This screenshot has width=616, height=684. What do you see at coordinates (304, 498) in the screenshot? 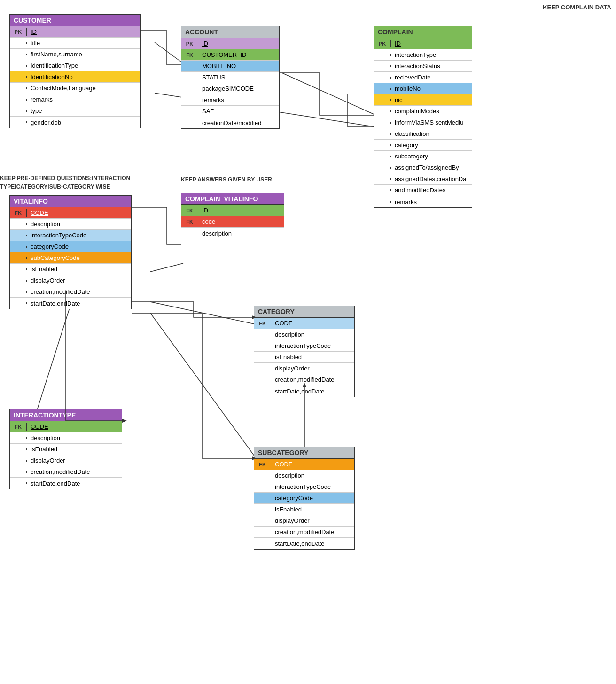
I see `table-subcategory: SUBCATEGORY FK CODE description interact…` at bounding box center [304, 498].